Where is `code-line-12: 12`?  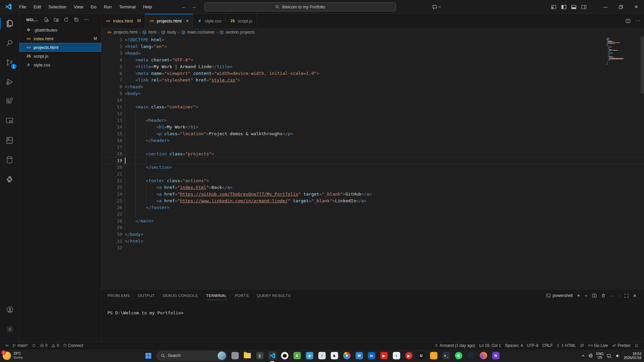 code-line-12: 12 is located at coordinates (373, 114).